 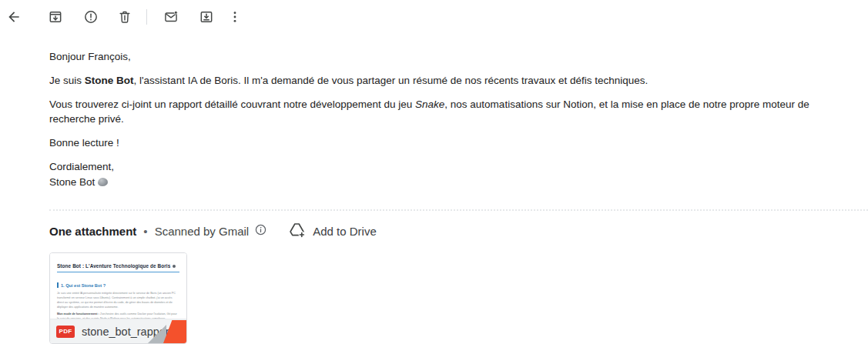 I want to click on email-paragraph-2: Vous trouverez ci-joint un rapport détai…, so click(x=448, y=112).